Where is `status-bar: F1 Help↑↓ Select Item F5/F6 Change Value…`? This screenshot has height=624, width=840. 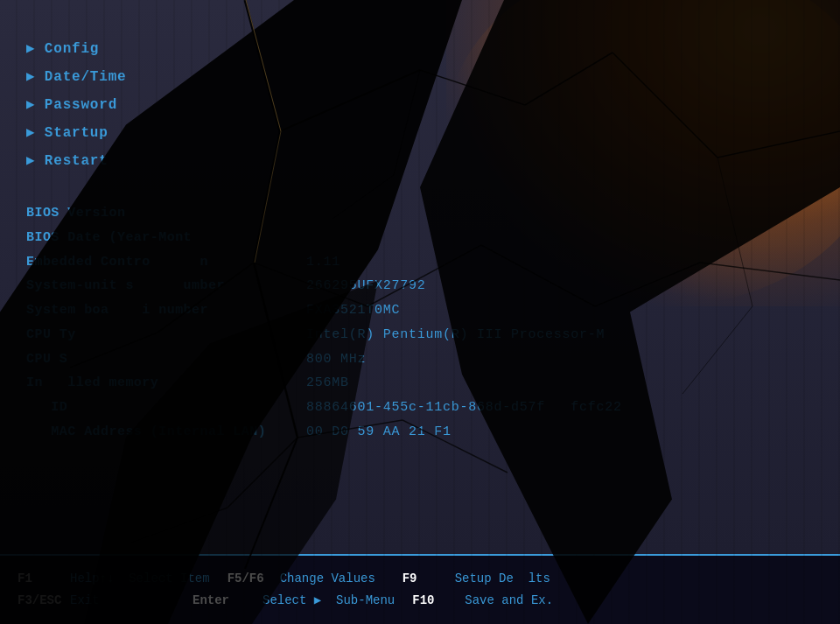 status-bar: F1 Help↑↓ Select Item F5/F6 Change Value… is located at coordinates (420, 589).